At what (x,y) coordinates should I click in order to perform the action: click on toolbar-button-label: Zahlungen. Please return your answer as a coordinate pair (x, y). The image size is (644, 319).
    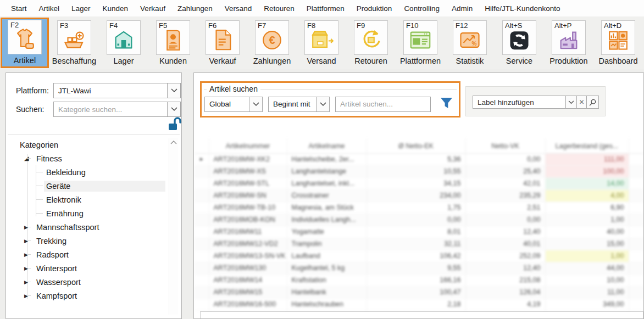
    Looking at the image, I should click on (273, 61).